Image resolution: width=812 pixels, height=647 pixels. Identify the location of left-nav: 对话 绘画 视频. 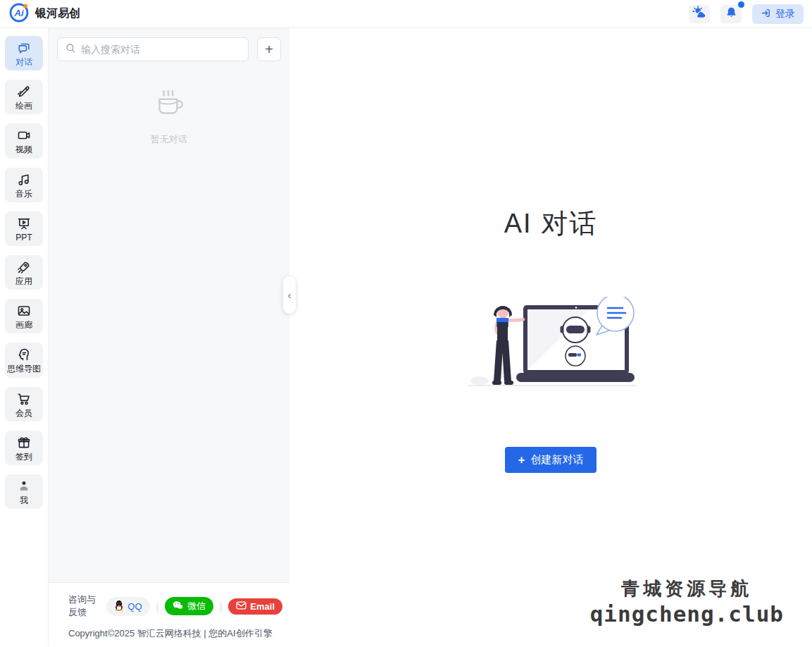
(24, 337).